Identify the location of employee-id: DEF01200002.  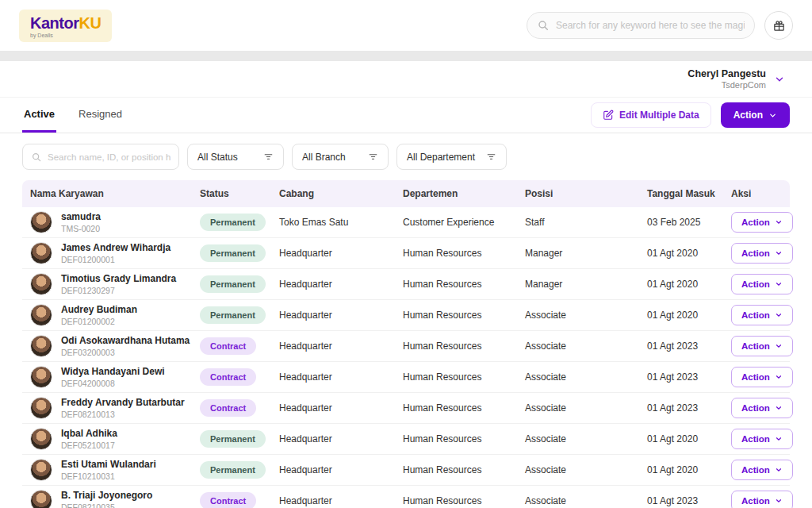
(99, 321).